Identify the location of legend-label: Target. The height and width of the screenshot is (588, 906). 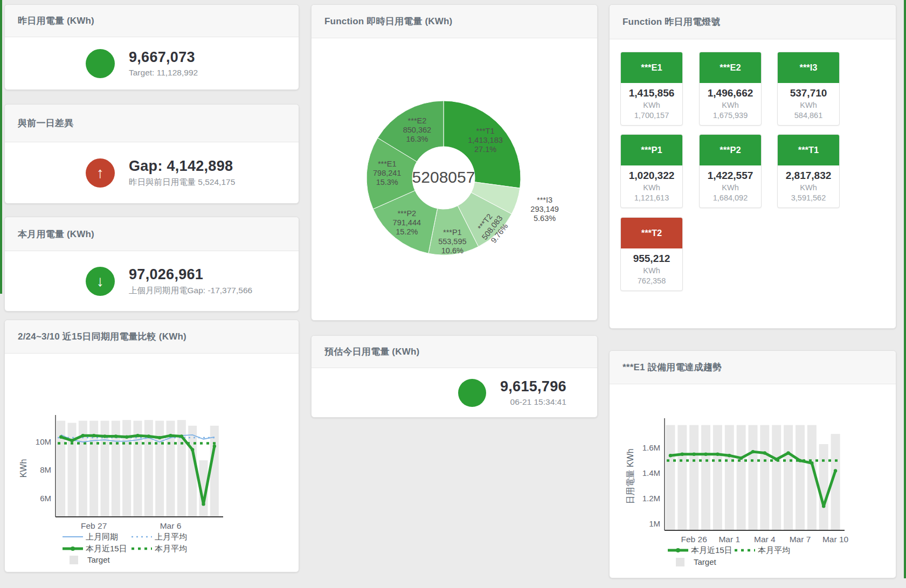
(99, 559).